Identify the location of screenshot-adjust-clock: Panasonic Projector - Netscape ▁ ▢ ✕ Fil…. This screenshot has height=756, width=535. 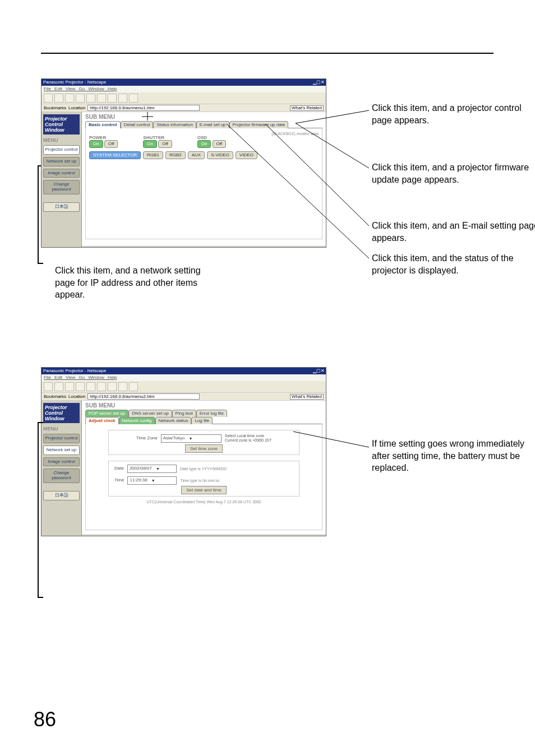
(184, 452).